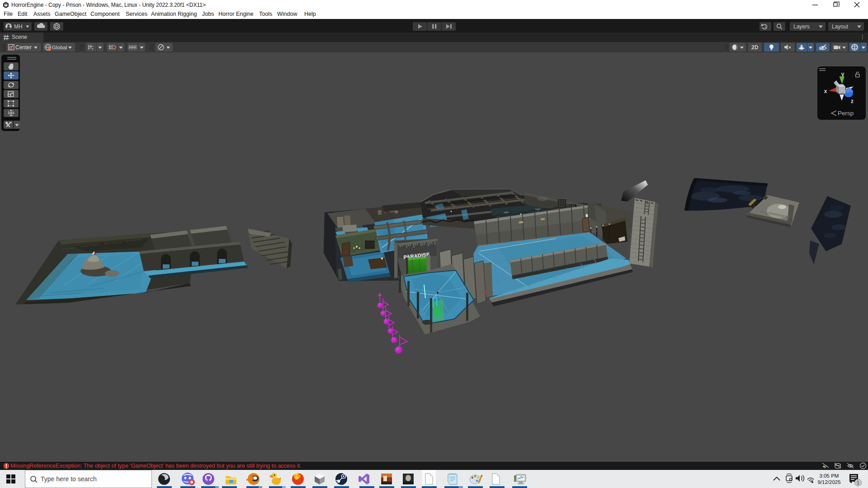 This screenshot has width=868, height=488. I want to click on svg-text: 3:05 PM, so click(829, 476).